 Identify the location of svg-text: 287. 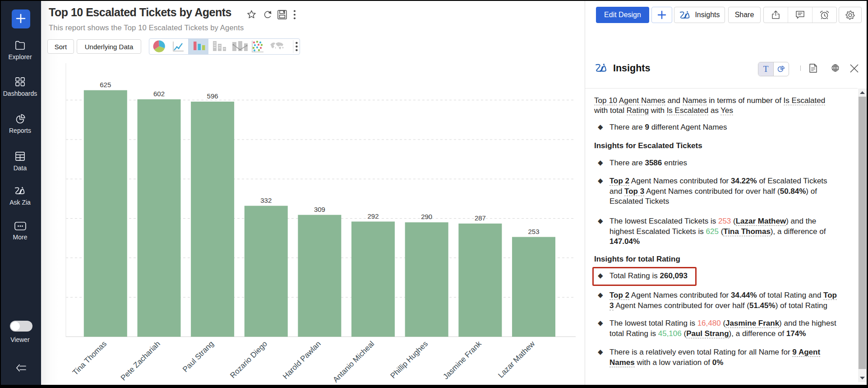
(480, 218).